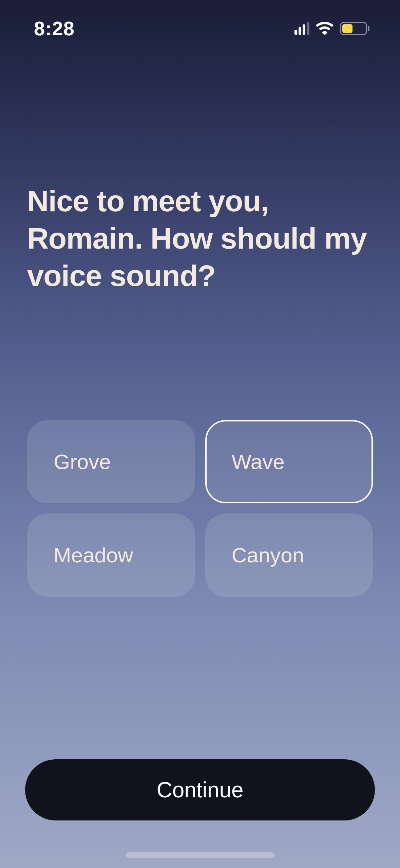  Describe the element at coordinates (82, 462) in the screenshot. I see `voice-option-label: Grove` at that location.